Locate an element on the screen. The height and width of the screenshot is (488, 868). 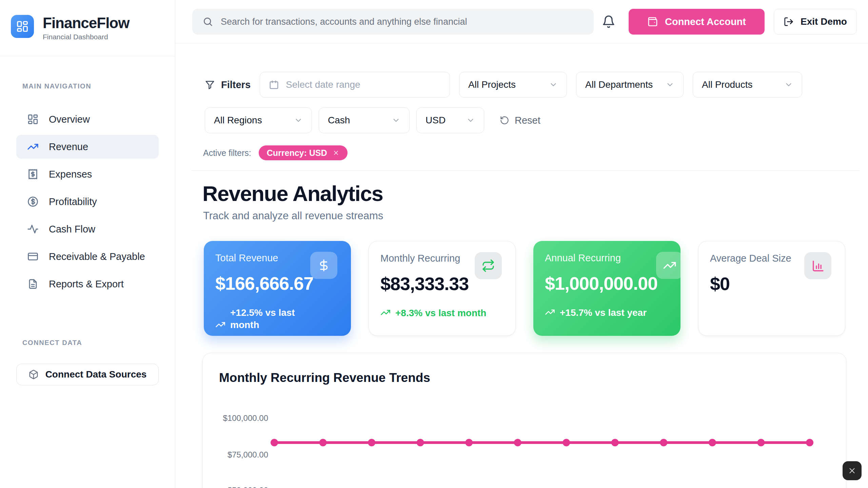
file-text-icon is located at coordinates (33, 284).